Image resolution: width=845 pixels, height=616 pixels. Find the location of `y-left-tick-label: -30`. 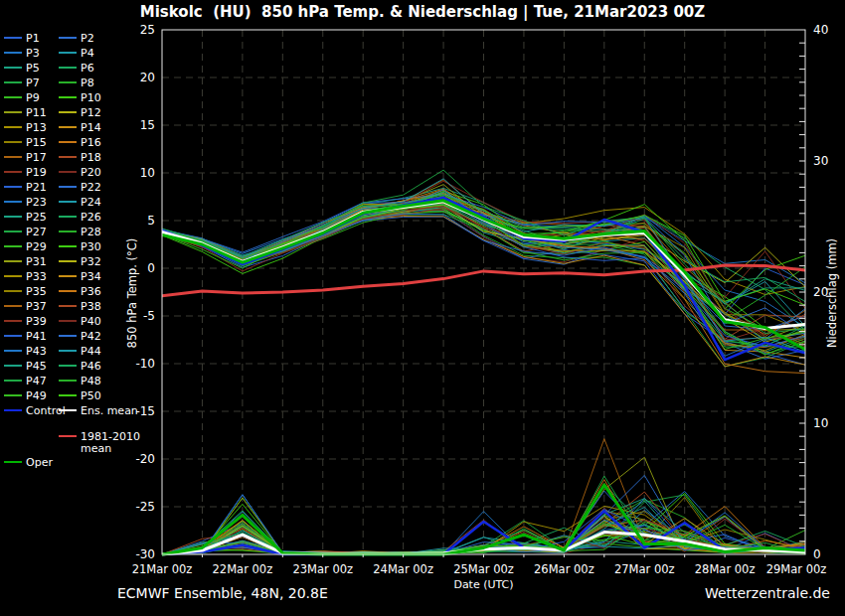

y-left-tick-label: -30 is located at coordinates (145, 554).